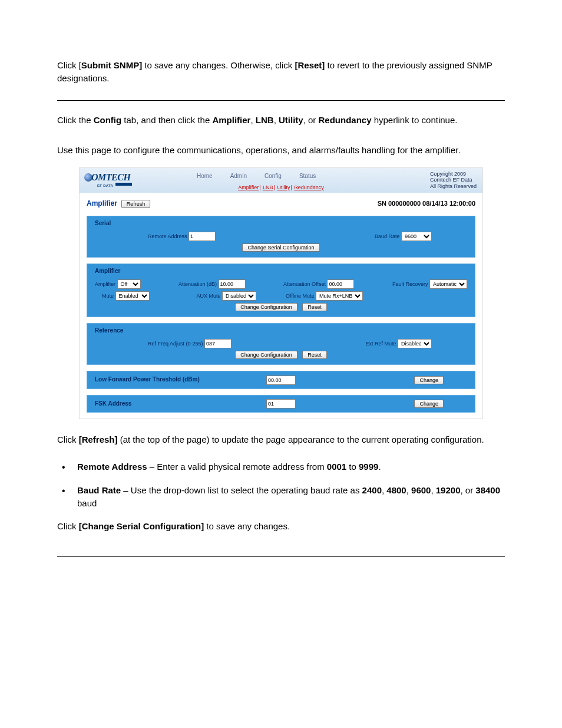 The image size is (562, 728). I want to click on mute-label: Mute, so click(108, 296).